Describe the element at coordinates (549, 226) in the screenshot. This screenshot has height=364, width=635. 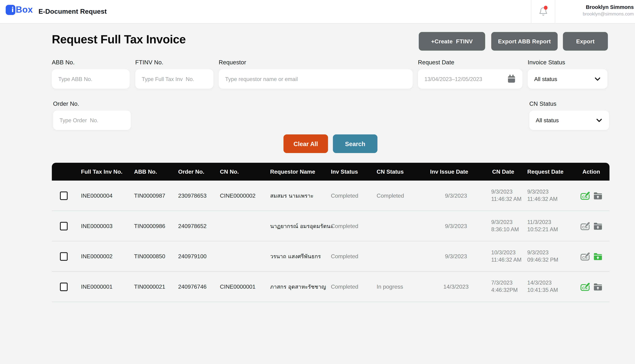
I see `cell-request-date: 11/3/2023 10:52:21 AM` at that location.